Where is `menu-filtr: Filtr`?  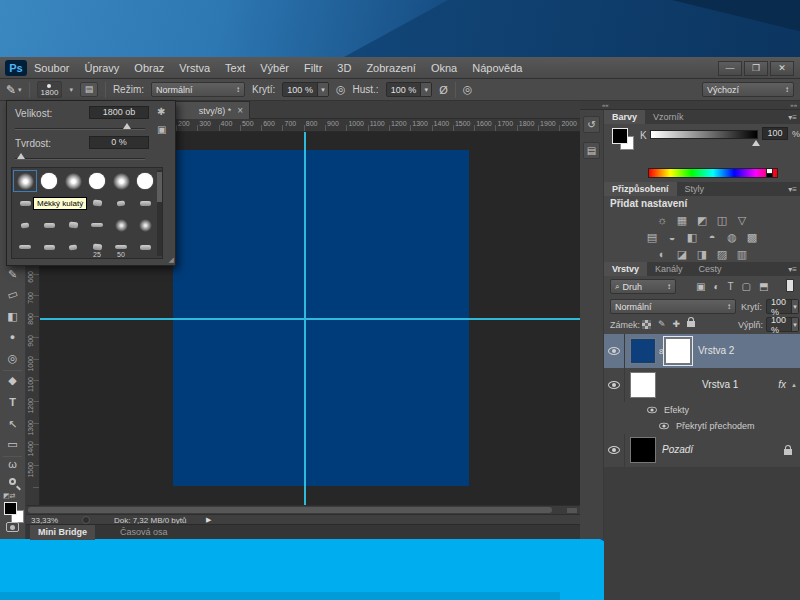 menu-filtr: Filtr is located at coordinates (313, 68).